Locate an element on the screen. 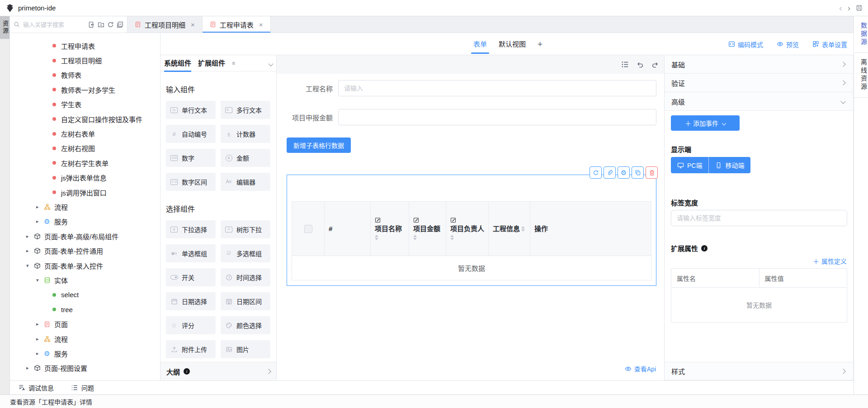  action-eye: 预览 is located at coordinates (788, 44).